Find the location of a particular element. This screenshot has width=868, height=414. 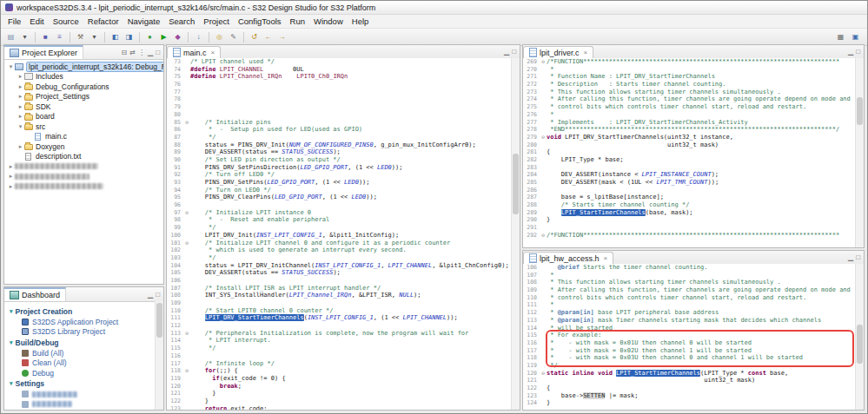

dashboard-item-s32ds-application-project: S32DS Application Project is located at coordinates (83, 322).